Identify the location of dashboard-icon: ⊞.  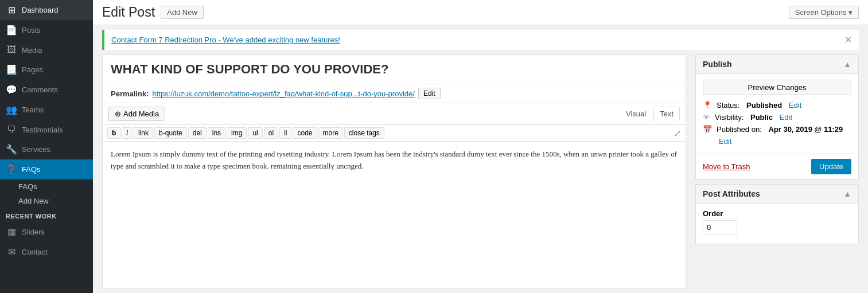
(11, 10).